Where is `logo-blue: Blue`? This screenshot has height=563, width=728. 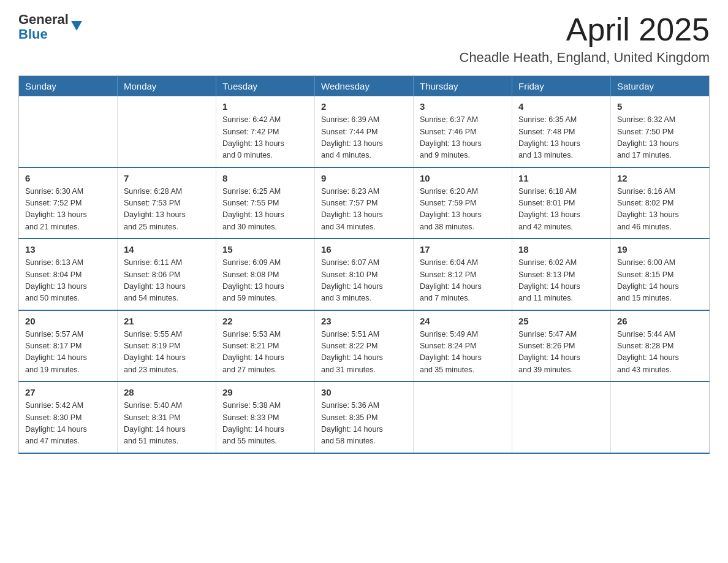 logo-blue: Blue is located at coordinates (44, 34).